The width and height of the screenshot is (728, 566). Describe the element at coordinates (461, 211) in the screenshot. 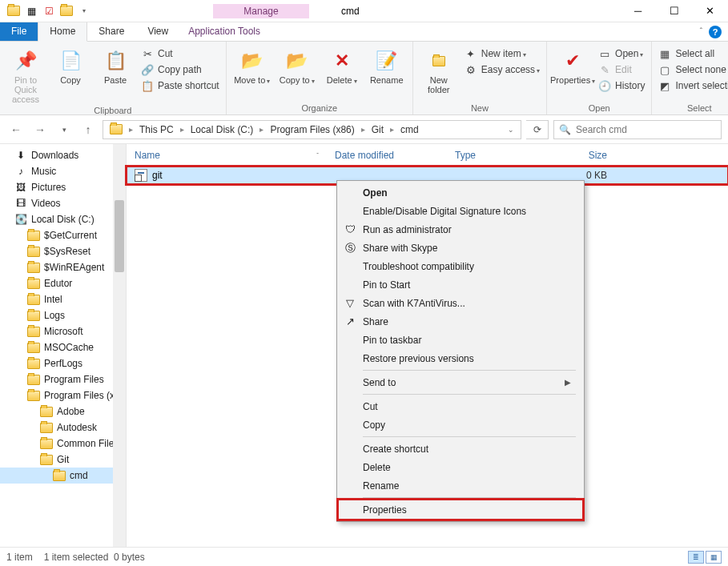

I see `context-menu-item: Enable/Disable Digital Signature Icons` at that location.